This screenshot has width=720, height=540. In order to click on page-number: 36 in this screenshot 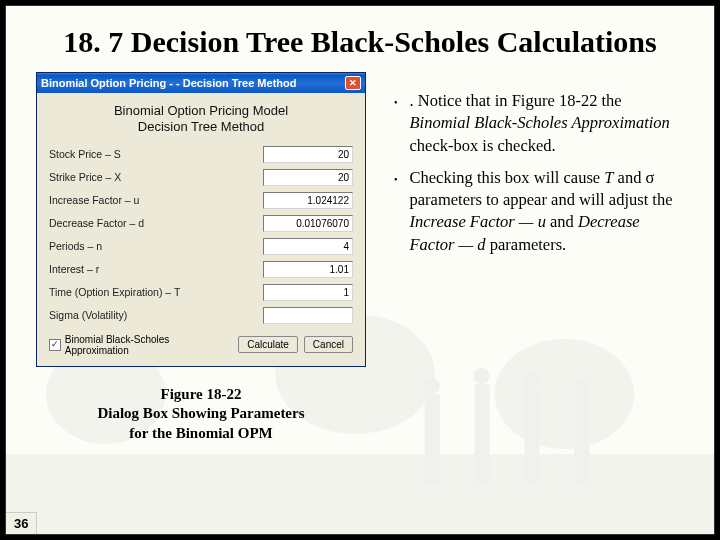, I will do `click(22, 523)`.